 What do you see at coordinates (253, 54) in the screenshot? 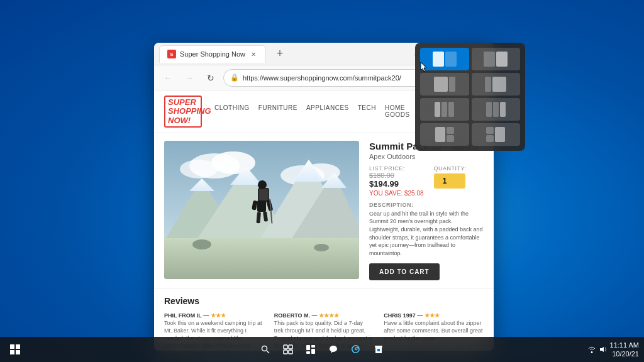
I see `tab-close-button: ✕` at bounding box center [253, 54].